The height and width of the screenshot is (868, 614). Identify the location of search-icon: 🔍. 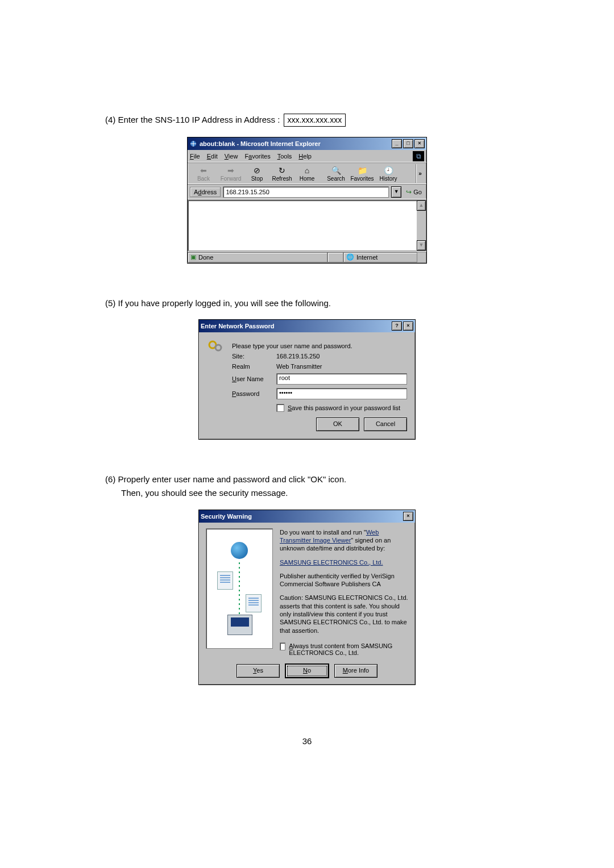
(336, 170).